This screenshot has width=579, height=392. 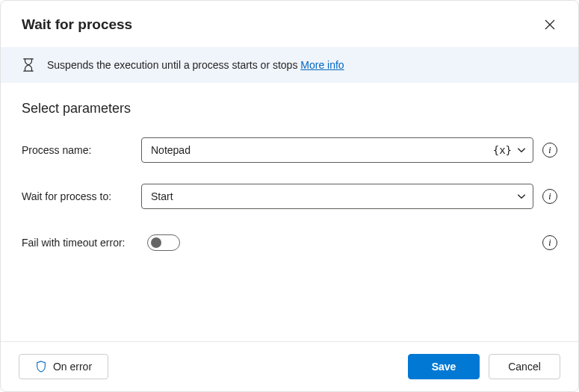 I want to click on save-button: Save, so click(x=444, y=367).